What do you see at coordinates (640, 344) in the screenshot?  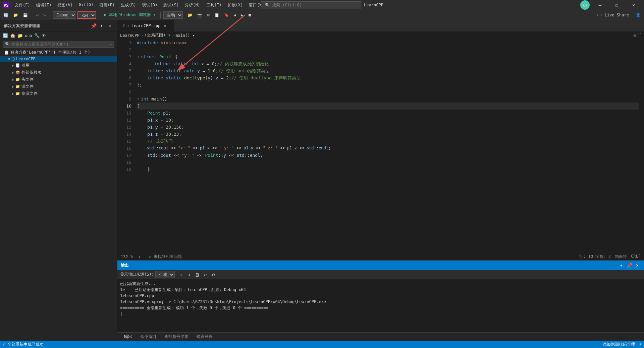 I see `status-live-share-icon: ⚡` at bounding box center [640, 344].